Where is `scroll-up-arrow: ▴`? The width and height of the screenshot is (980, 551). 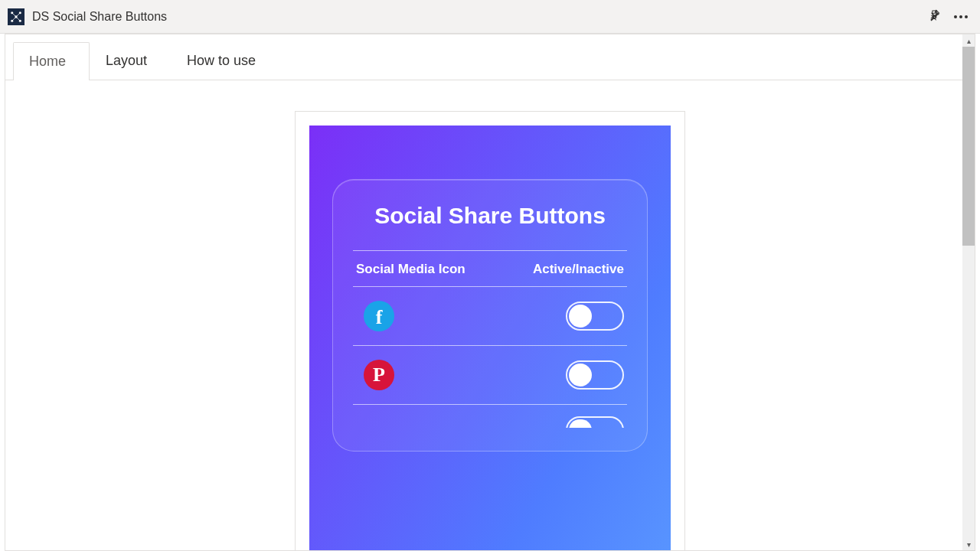
scroll-up-arrow: ▴ is located at coordinates (969, 41).